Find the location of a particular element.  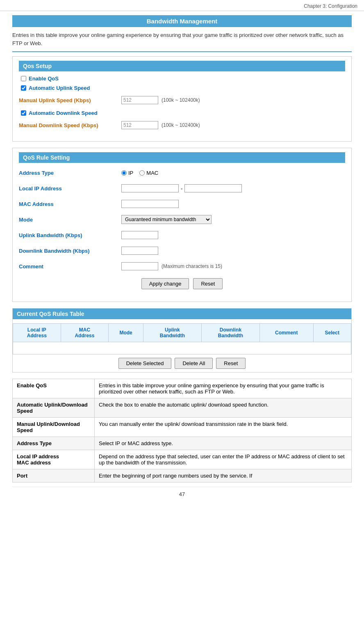

manual-uplink-row: Manual Uplink Speed (Kbps) (100k ~ 10240… is located at coordinates (182, 100).